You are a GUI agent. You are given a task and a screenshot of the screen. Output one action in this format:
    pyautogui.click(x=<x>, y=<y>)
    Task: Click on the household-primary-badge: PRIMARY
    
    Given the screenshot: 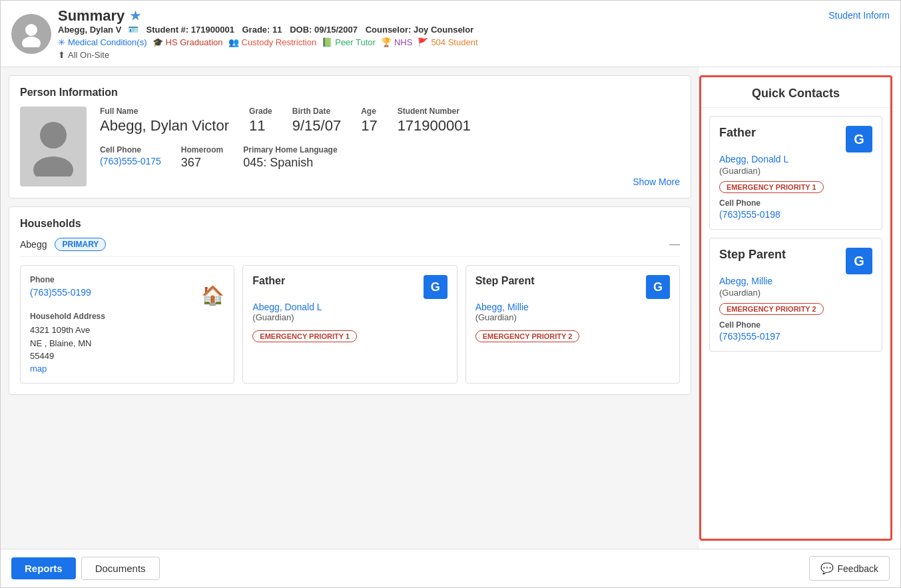 What is the action you would take?
    pyautogui.click(x=80, y=244)
    